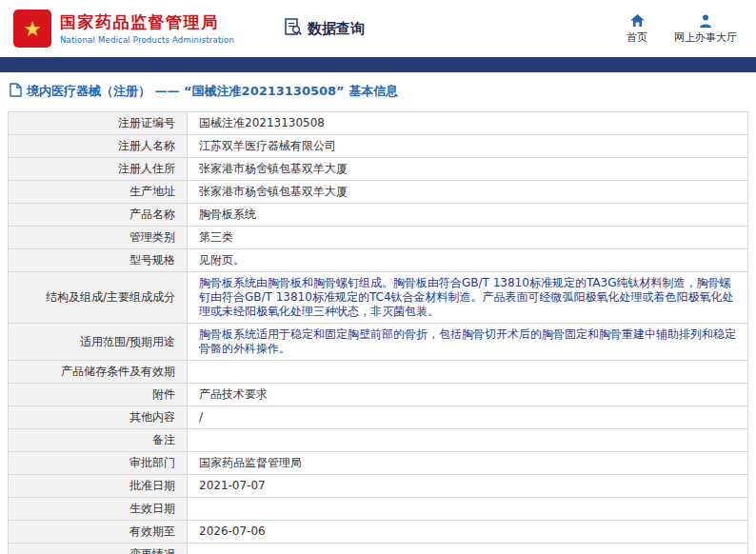 This screenshot has height=554, width=756. Describe the element at coordinates (379, 192) in the screenshot. I see `table-row: 生产地址张家港市杨舍镇包基双羊大厦` at that location.